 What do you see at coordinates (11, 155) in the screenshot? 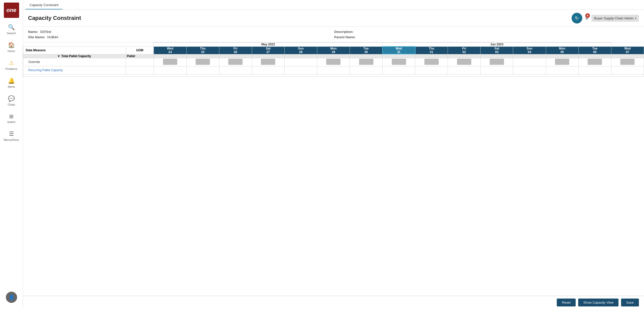
I see `sidebar: one 🔍 Search 🏠 Home ⚠ Problems 🔔 Alerts …` at bounding box center [11, 155].